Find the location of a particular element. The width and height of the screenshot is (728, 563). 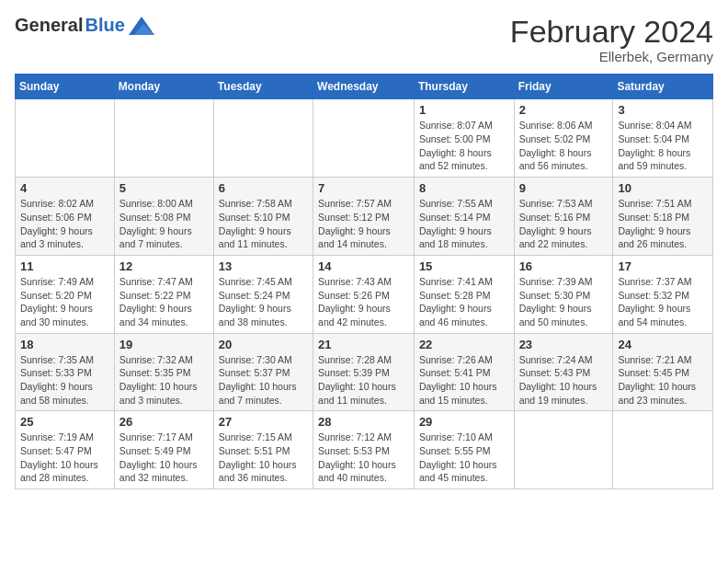

calendar-cell: 24Sunrise: 7:21 AMSunset: 5:45 PMDayligh… is located at coordinates (664, 372).